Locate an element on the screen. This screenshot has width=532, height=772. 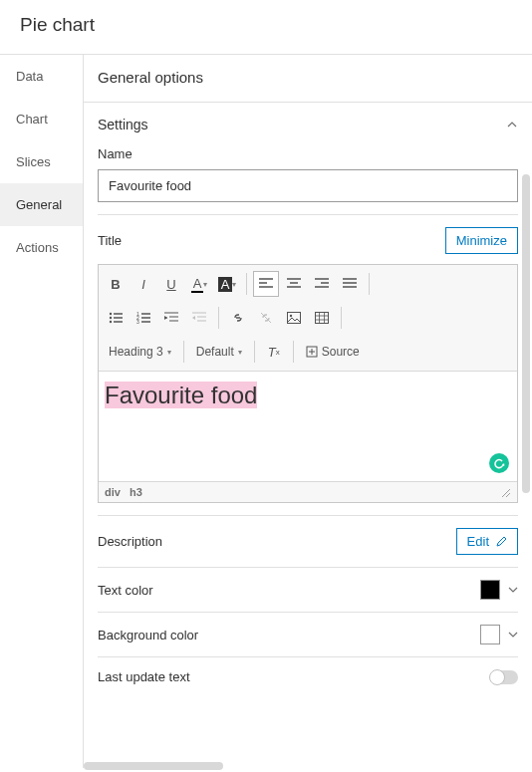
editor-footer: div h3 is located at coordinates (308, 492).